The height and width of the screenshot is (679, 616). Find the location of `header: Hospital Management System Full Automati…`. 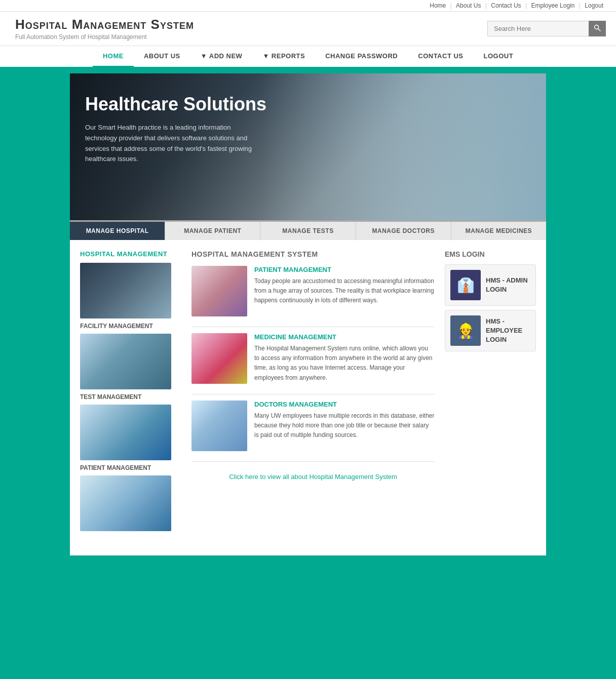

header: Hospital Management System Full Automati… is located at coordinates (308, 28).